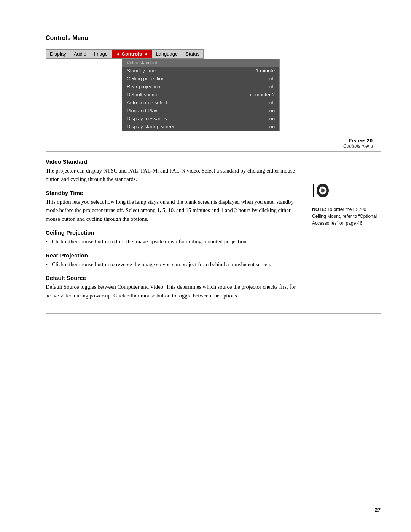 This screenshot has height=532, width=411. Describe the element at coordinates (213, 152) in the screenshot. I see `mid-rule` at that location.